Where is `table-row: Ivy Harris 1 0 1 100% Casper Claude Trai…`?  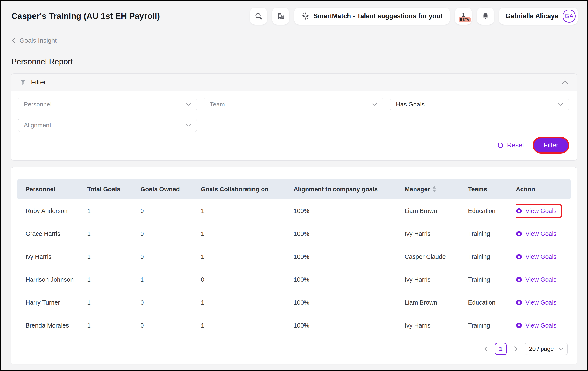 table-row: Ivy Harris 1 0 1 100% Casper Claude Trai… is located at coordinates (294, 257).